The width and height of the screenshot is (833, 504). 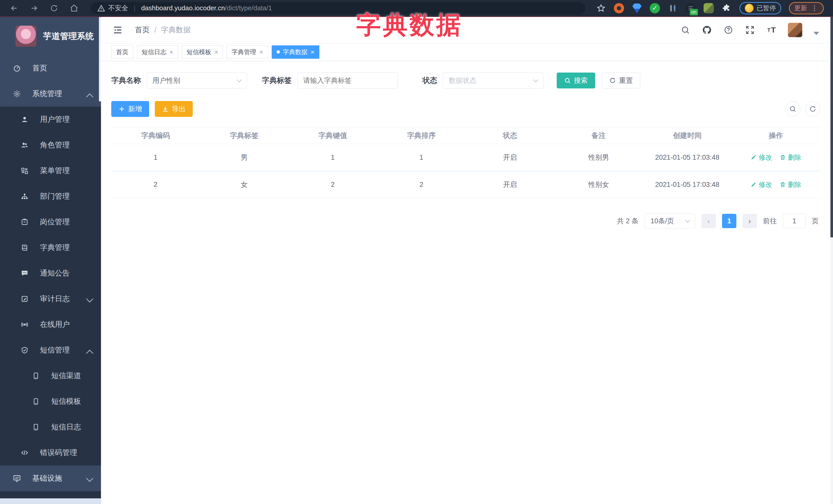 I want to click on cell-dict-code: 2, so click(x=156, y=185).